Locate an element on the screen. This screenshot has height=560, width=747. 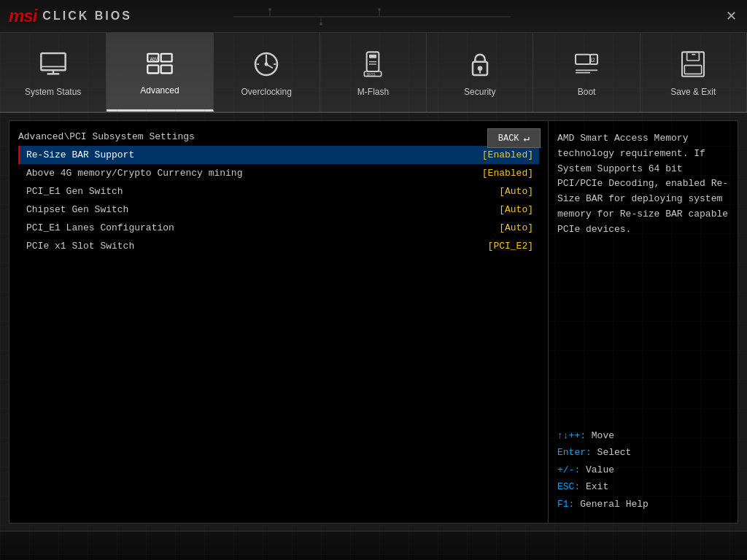
setting-value-pcie-x1: [PCI_E2] is located at coordinates (511, 246).